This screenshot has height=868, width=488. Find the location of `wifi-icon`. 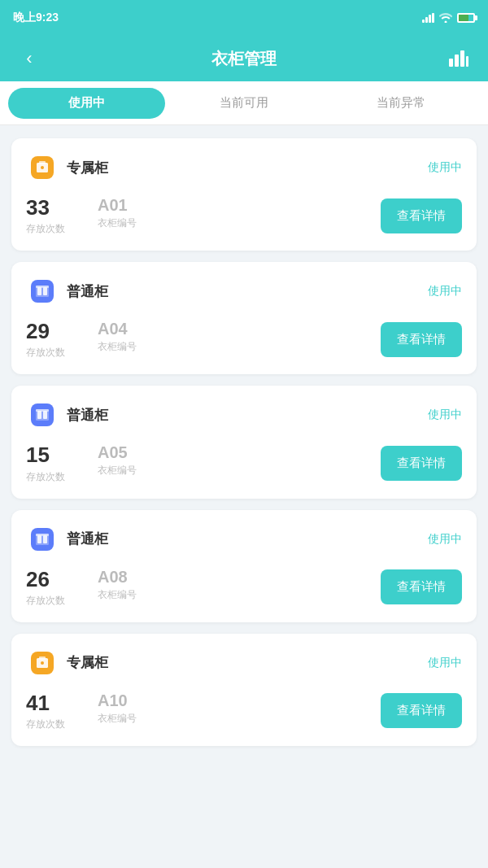

wifi-icon is located at coordinates (446, 18).